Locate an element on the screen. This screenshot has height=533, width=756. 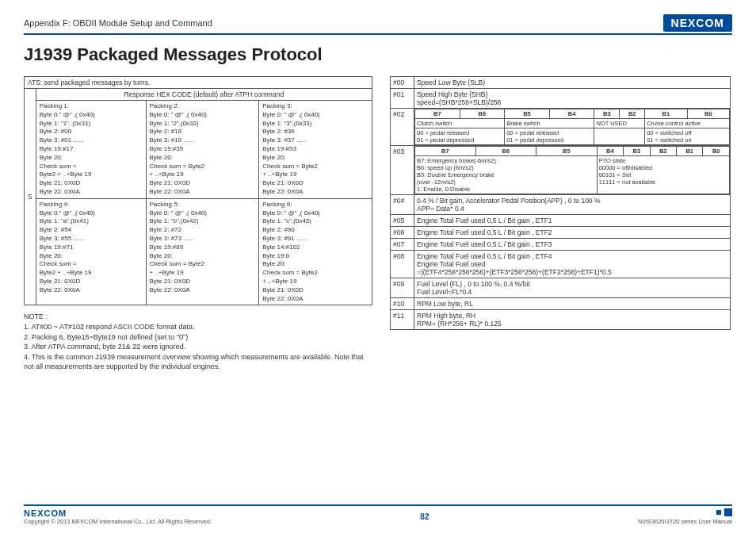
row-id: #08 is located at coordinates (403, 265).